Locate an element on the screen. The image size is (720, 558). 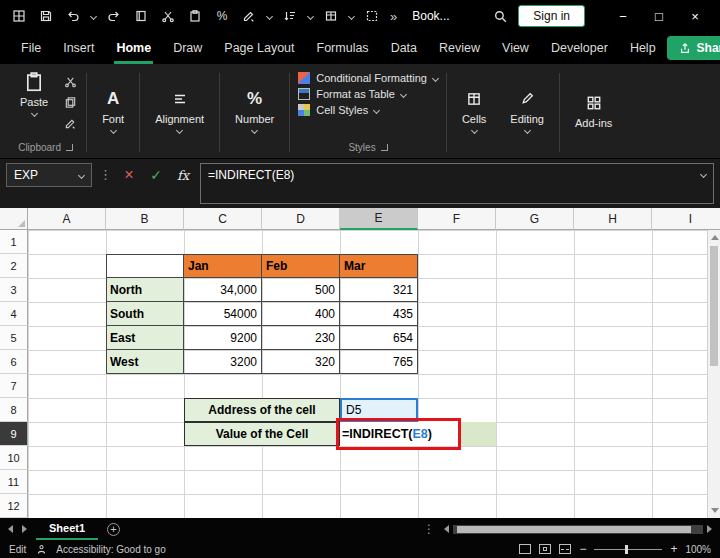
format-painter-icon is located at coordinates (70, 123).